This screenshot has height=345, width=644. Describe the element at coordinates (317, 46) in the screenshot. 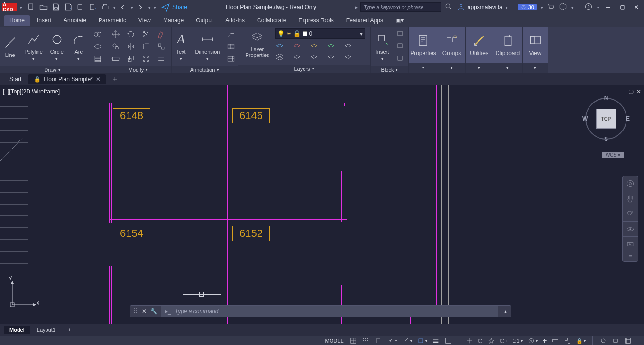

I see `layer-lock-icon` at that location.